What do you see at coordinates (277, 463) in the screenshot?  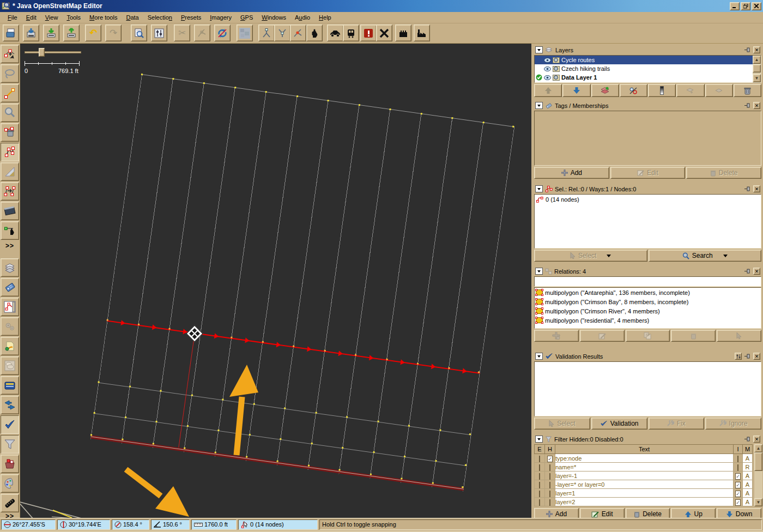 I see `relation-highlighted-way` at bounding box center [277, 463].